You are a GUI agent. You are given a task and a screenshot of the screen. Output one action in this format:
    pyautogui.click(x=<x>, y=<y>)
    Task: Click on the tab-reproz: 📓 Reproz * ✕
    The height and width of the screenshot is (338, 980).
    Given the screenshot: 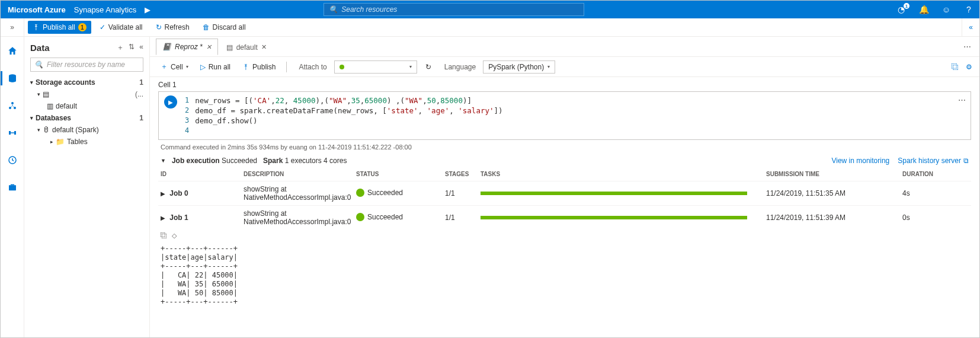 What is the action you would take?
    pyautogui.click(x=187, y=47)
    